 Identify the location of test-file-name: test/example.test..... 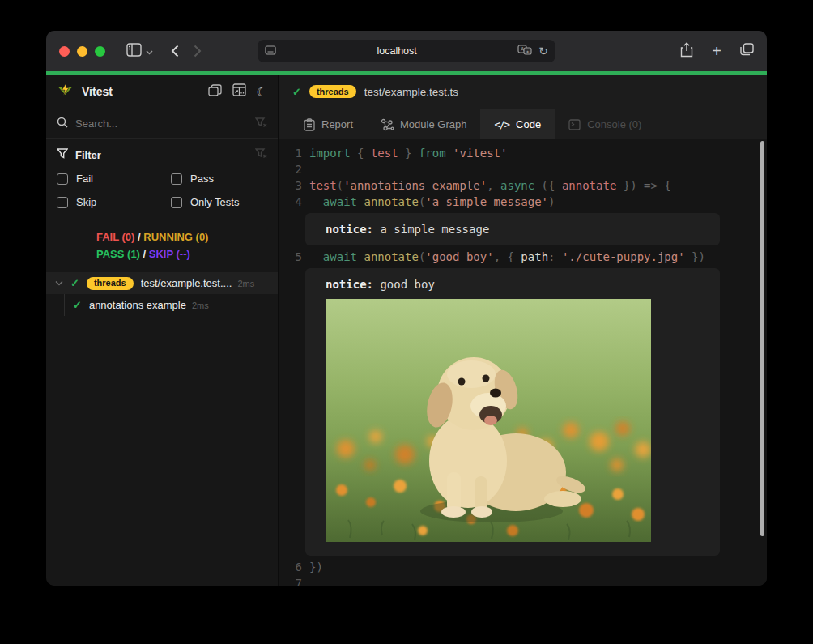
(186, 284).